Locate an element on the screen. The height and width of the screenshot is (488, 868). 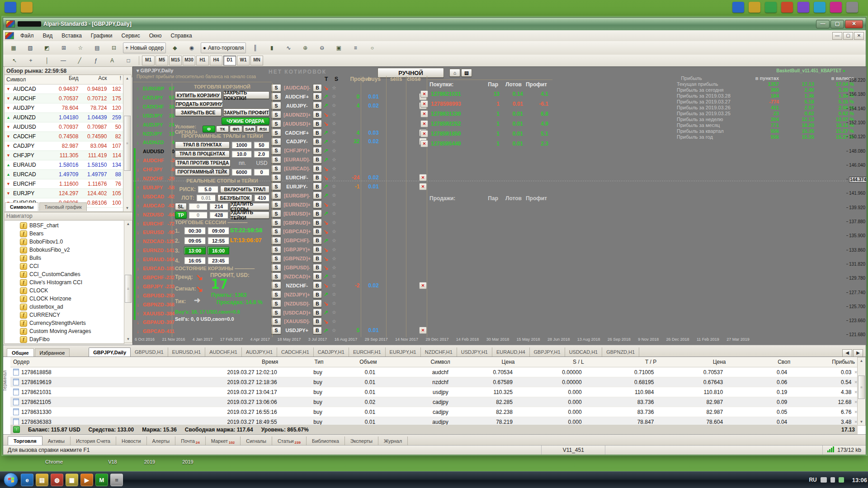
navigator-item: ƒBobokusFibo_v2 is located at coordinates (64, 250).